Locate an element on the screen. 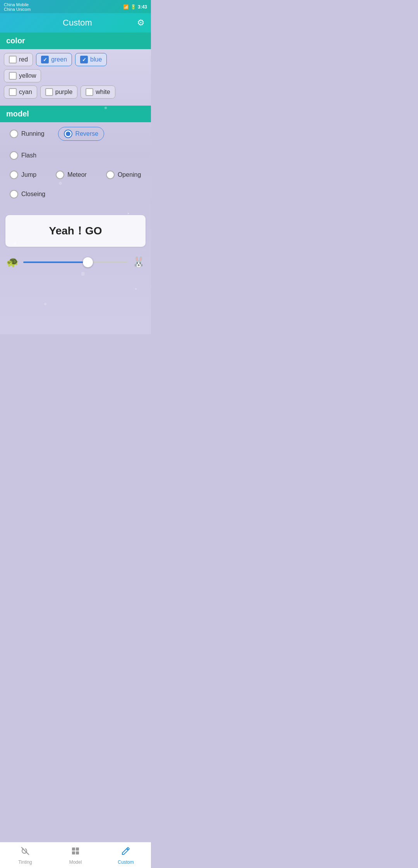  slow-icon: 🐢 is located at coordinates (12, 262).